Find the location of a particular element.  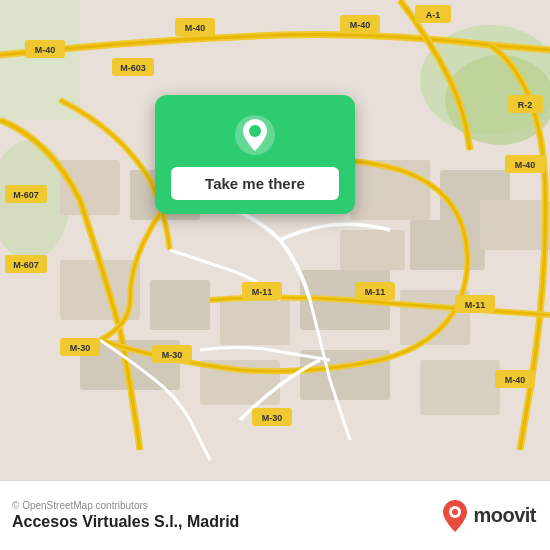

moovit-pin-icon is located at coordinates (455, 516).